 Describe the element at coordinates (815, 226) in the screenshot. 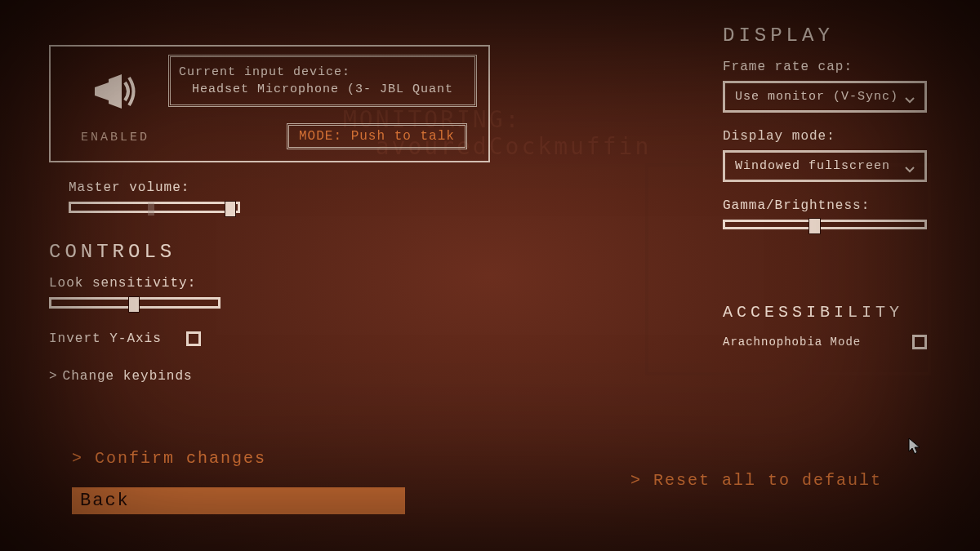

I see `gamma-thumb` at that location.